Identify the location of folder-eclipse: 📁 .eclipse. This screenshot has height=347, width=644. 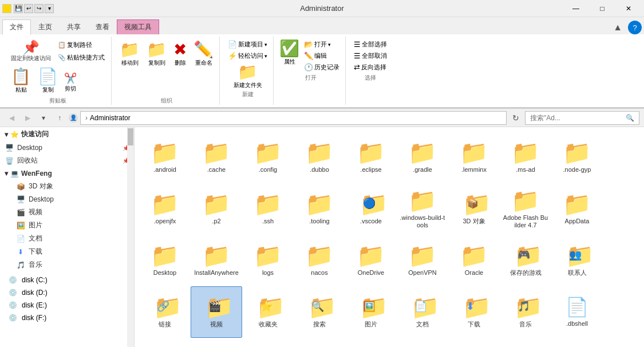
(371, 157).